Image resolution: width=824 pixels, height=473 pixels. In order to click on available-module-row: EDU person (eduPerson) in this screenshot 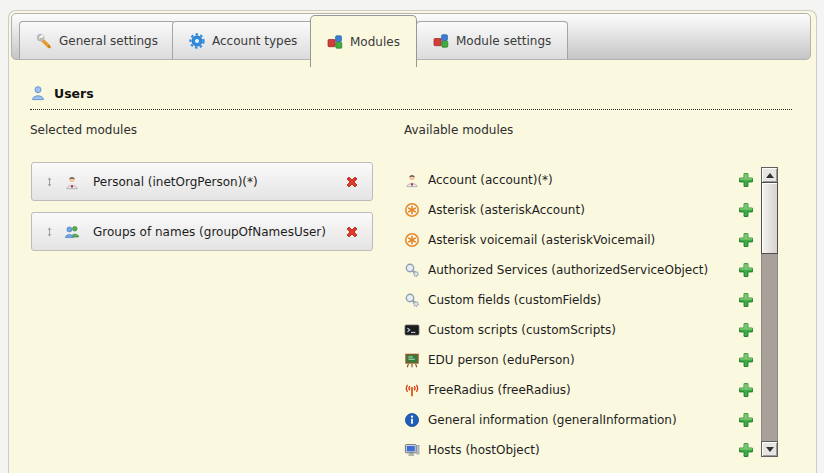, I will do `click(579, 360)`.